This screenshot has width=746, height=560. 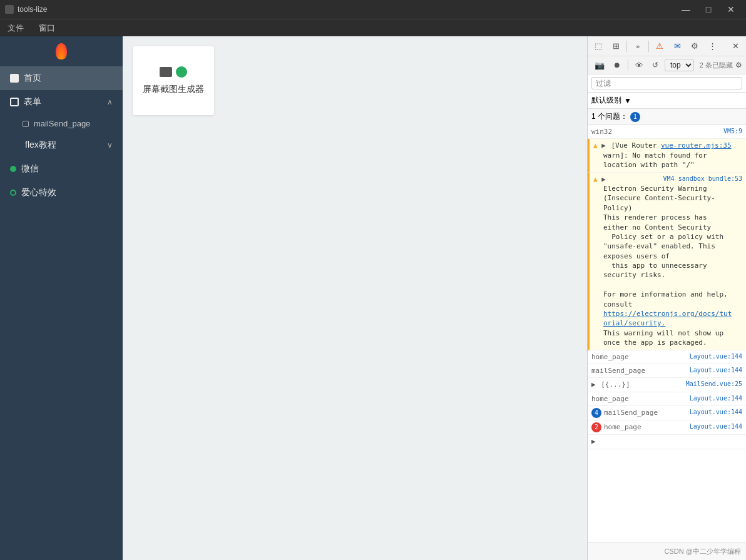 I want to click on expand-arrow-icon: ▶, so click(x=593, y=442).